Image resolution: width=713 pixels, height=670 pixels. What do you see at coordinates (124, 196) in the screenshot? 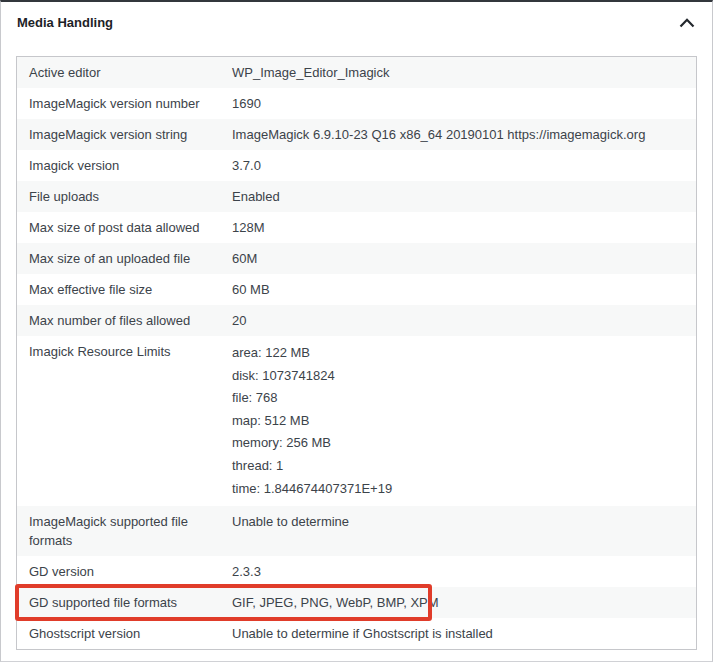
I see `row-label: File uploads` at bounding box center [124, 196].